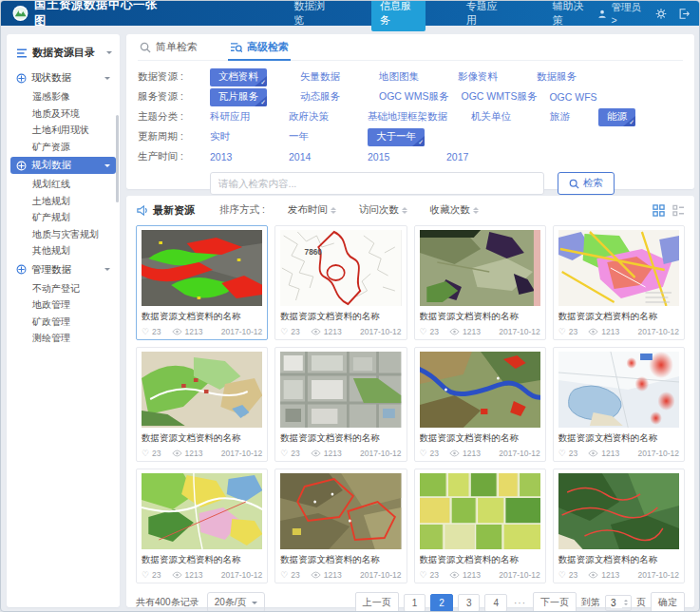 Image resolution: width=700 pixels, height=612 pixels. Describe the element at coordinates (504, 117) in the screenshot. I see `filter-option: 机关单位` at that location.